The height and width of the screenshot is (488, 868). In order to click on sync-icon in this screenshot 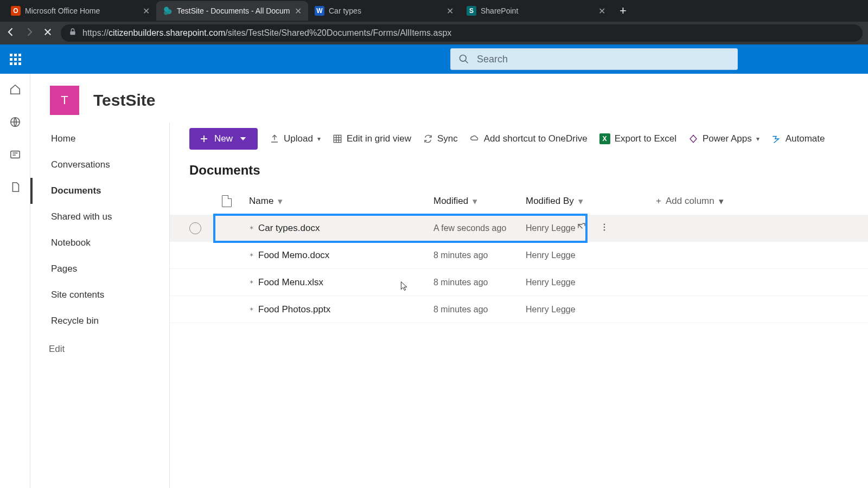, I will do `click(428, 139)`.